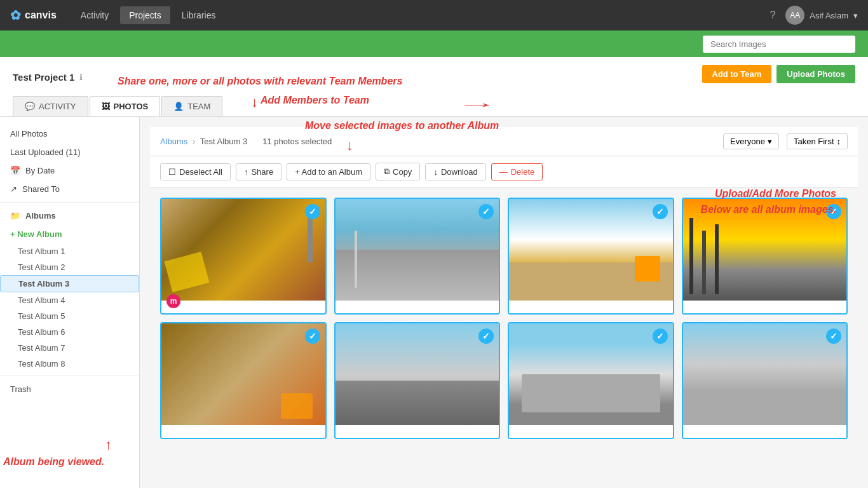 The image size is (868, 488). What do you see at coordinates (224, 141) in the screenshot?
I see `breadcrumb-current: Test Album 3` at bounding box center [224, 141].